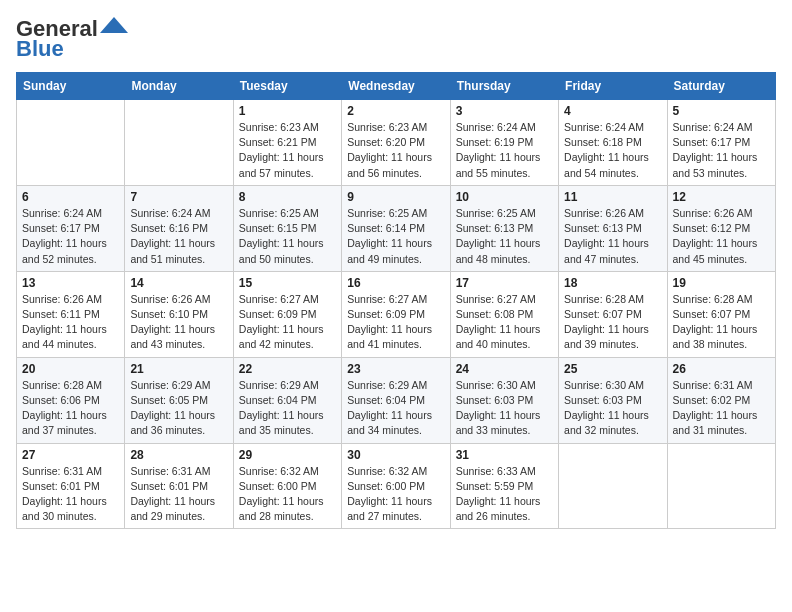  Describe the element at coordinates (288, 236) in the screenshot. I see `day-info: Sunrise: 6:25 AM Sunset: 6:15 PM Dayligh…` at that location.